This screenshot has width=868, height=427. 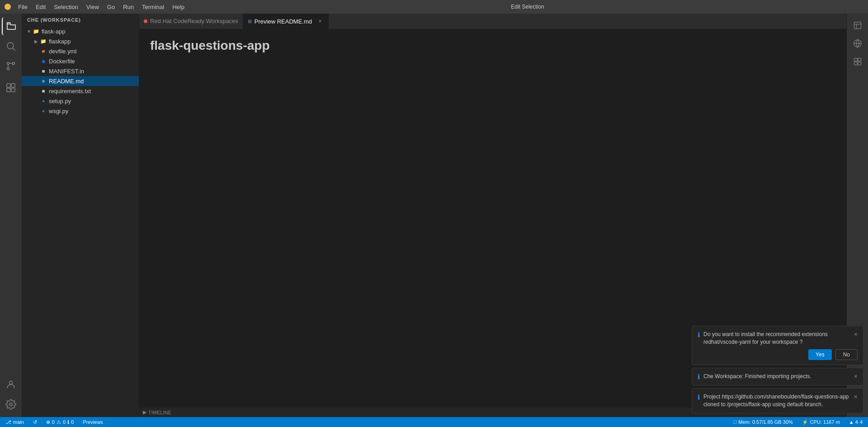 I want to click on menu-help: Help, so click(x=178, y=7).